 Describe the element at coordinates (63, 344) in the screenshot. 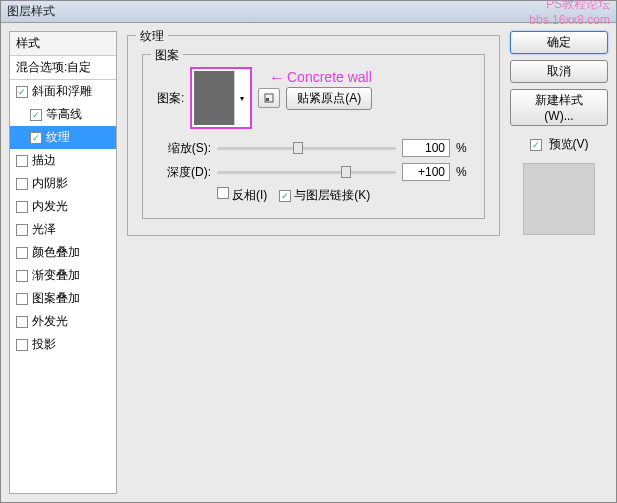

I see `sidebar-item-11: 投影` at that location.